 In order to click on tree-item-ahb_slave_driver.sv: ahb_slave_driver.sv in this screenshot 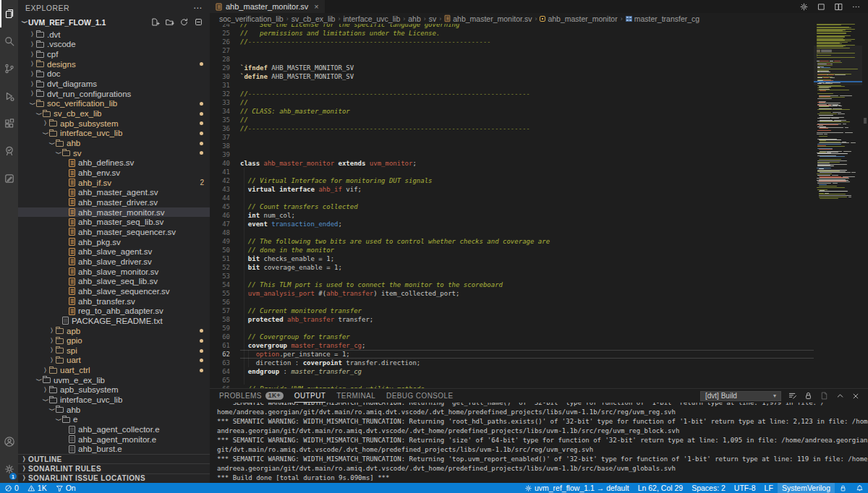, I will do `click(114, 262)`.